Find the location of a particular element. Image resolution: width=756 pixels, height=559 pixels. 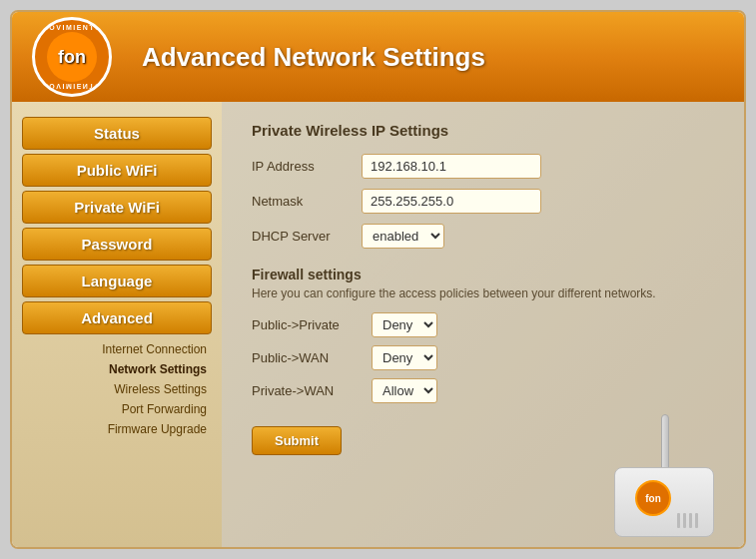

firewall-public-private-select: Deny Allow is located at coordinates (404, 325).